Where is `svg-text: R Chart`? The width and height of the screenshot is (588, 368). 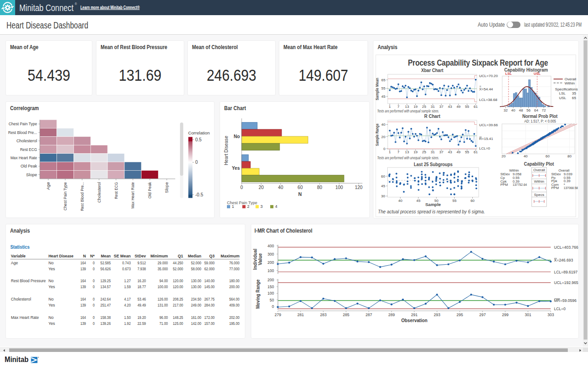
svg-text: R Chart is located at coordinates (433, 116).